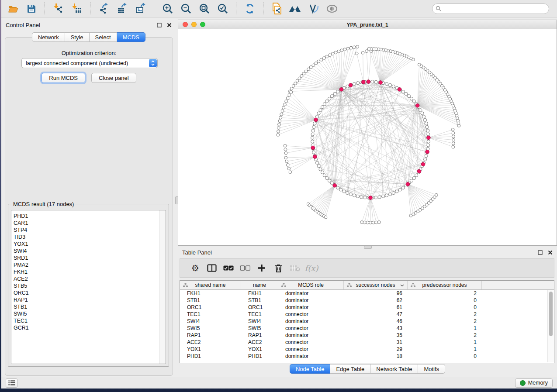  Describe the element at coordinates (259, 335) in the screenshot. I see `cell-name: RAP1` at that location.